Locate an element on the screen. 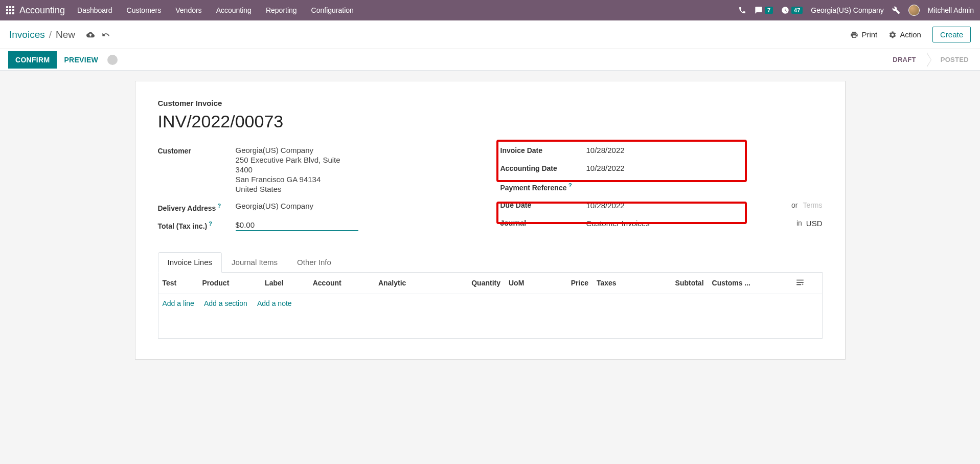 This screenshot has width=980, height=464. action-label: Action is located at coordinates (910, 35).